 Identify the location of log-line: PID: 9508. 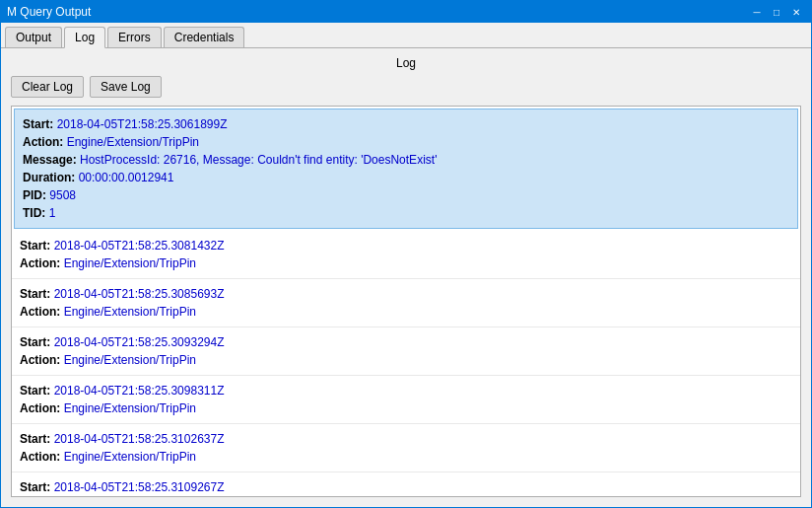
(406, 195).